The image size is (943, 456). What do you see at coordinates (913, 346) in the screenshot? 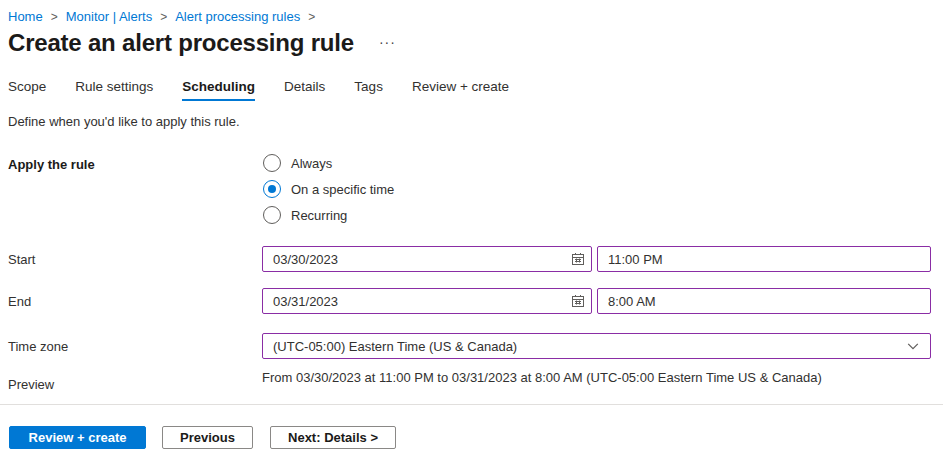
I see `chevron-down-icon` at bounding box center [913, 346].